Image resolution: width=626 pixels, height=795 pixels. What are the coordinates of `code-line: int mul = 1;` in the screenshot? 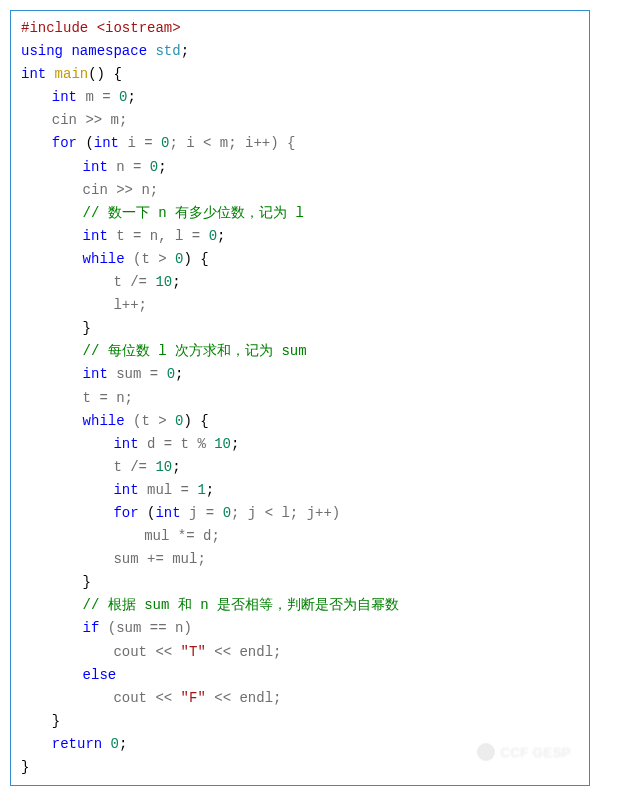 It's located at (300, 490).